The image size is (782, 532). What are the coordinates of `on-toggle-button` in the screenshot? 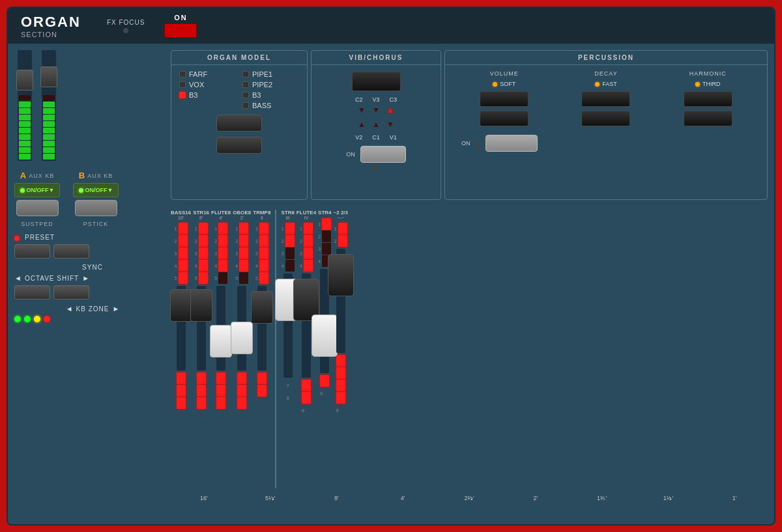 It's located at (181, 31).